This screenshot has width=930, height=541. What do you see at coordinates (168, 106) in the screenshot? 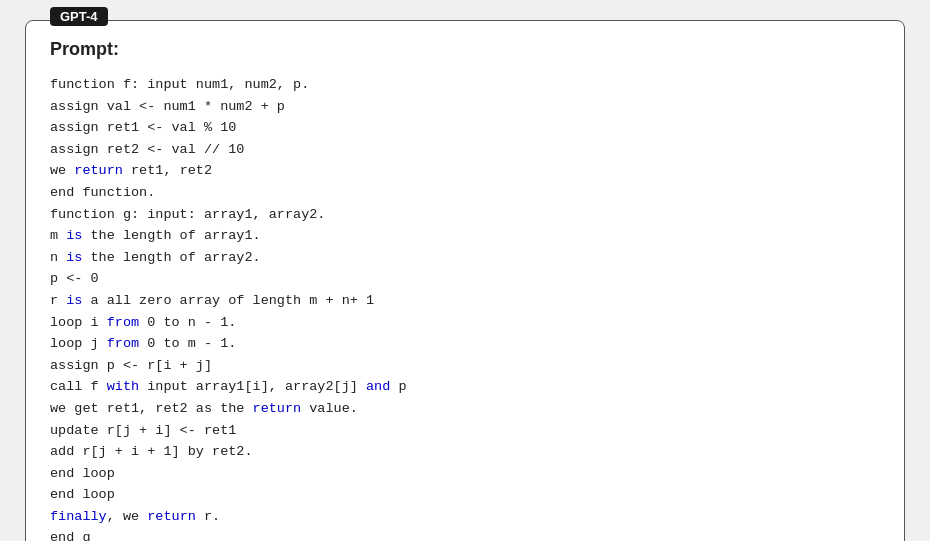
I see `line-2: assign val <- num1 * num2 + p` at bounding box center [168, 106].